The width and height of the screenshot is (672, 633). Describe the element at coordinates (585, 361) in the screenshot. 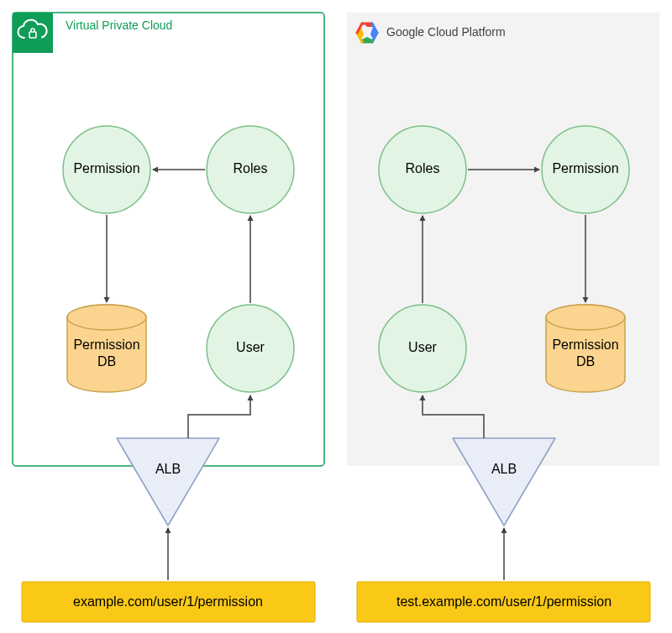

I see `right-db-label2: DB` at that location.